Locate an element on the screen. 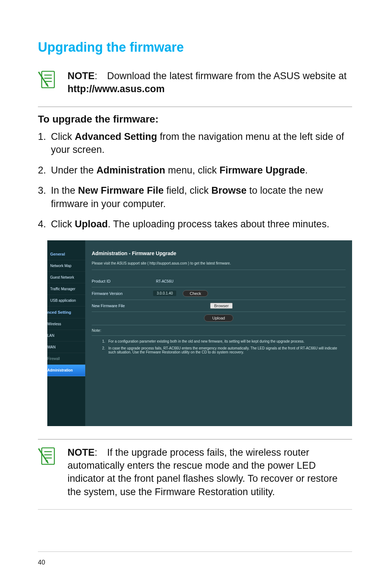 This screenshot has width=390, height=588. page-number: 40 is located at coordinates (42, 562).